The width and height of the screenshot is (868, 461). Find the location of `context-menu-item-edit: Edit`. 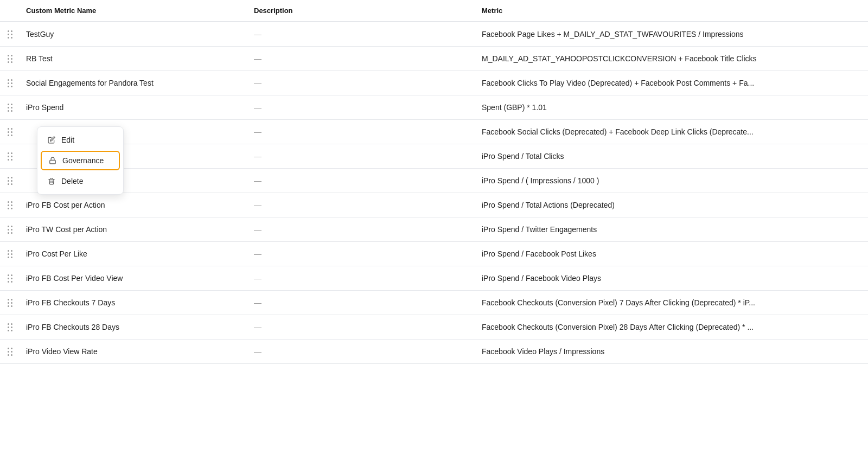

context-menu-item-edit: Edit is located at coordinates (80, 140).